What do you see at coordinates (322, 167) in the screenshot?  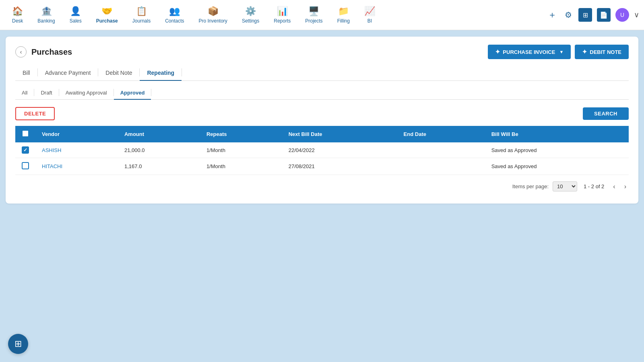 I see `table-row: HITACHI1,167.01/Month27/08/2021Saved as …` at bounding box center [322, 167].